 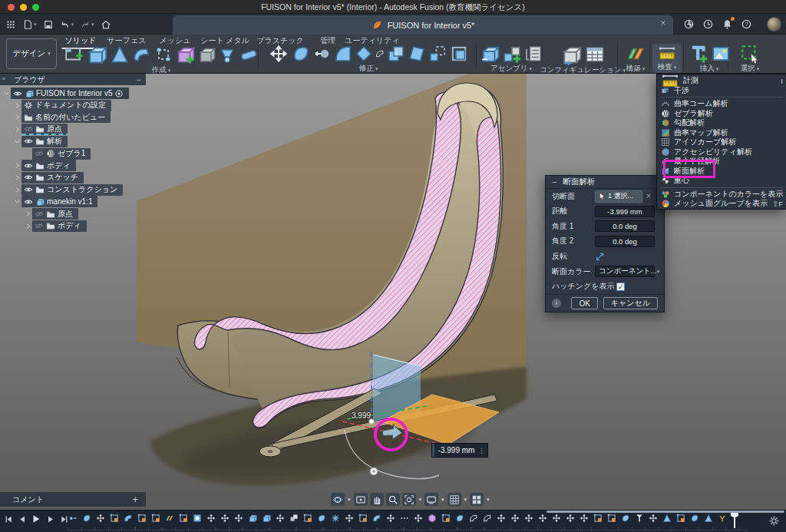 I want to click on distance-field: -3.999 mm, so click(x=625, y=212).